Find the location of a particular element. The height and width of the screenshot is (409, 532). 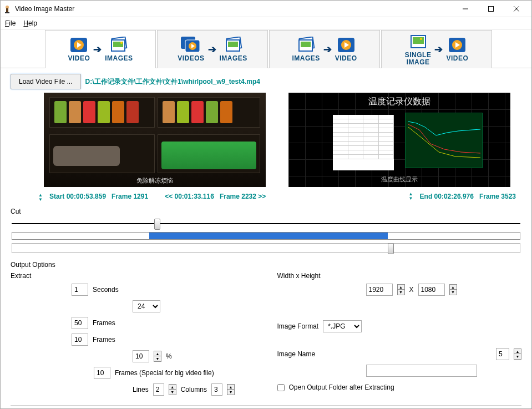

height-input is located at coordinates (432, 290).